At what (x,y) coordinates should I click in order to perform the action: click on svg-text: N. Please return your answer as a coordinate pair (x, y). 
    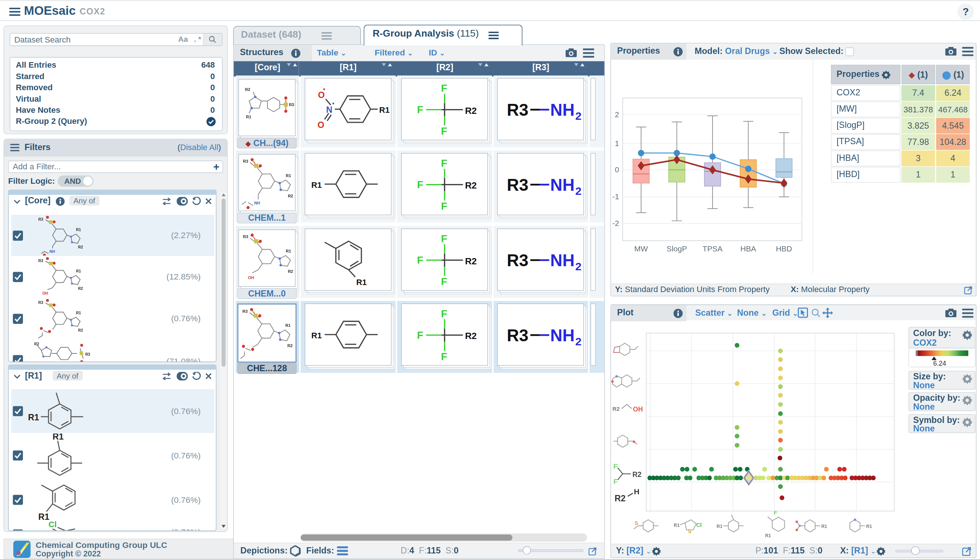
    Looking at the image, I should click on (330, 110).